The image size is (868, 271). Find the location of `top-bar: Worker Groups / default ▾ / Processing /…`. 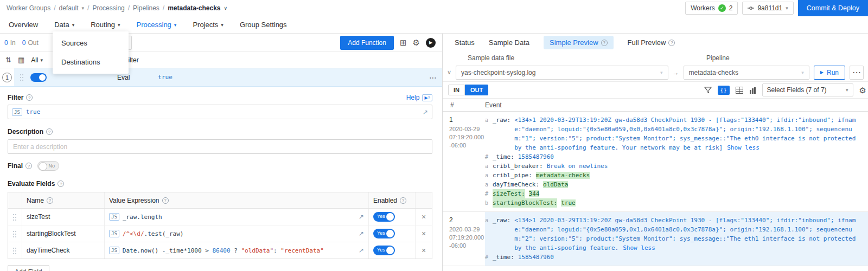

top-bar: Worker Groups / default ▾ / Processing /… is located at coordinates (434, 8).